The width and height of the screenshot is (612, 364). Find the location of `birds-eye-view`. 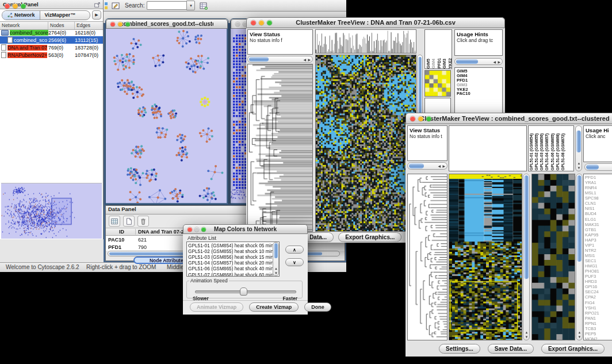

birds-eye-view is located at coordinates (52, 210).